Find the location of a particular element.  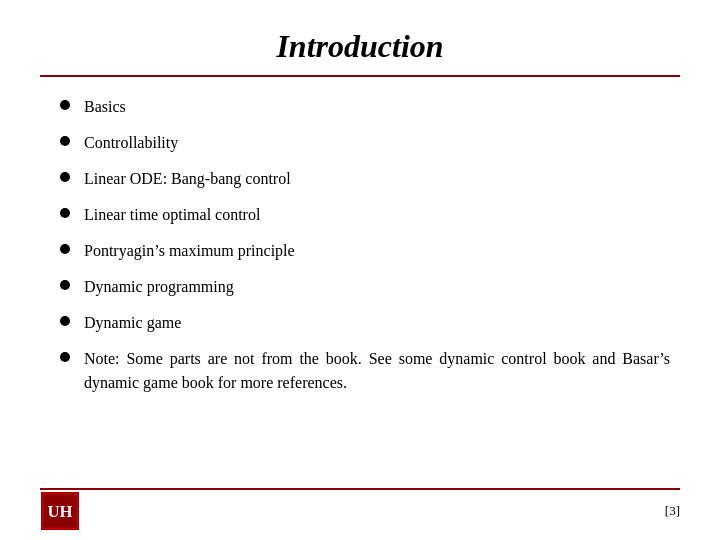

list-item: Dynamic programming is located at coordinates (360, 287).